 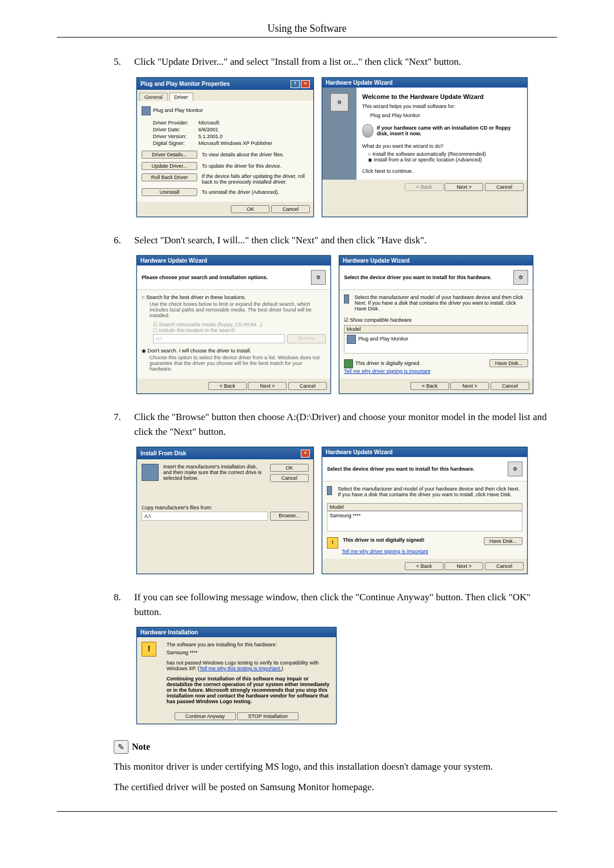 I want to click on cd-icon, so click(x=368, y=131).